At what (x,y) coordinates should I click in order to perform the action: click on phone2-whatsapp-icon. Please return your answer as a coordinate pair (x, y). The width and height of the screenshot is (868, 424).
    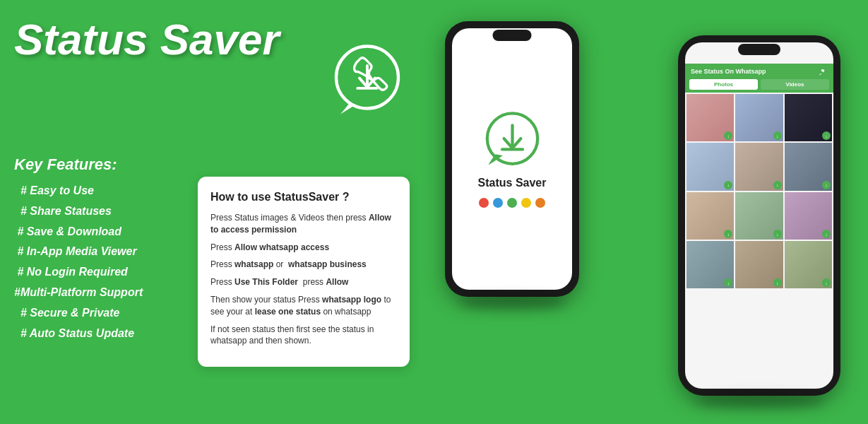
    Looking at the image, I should click on (823, 71).